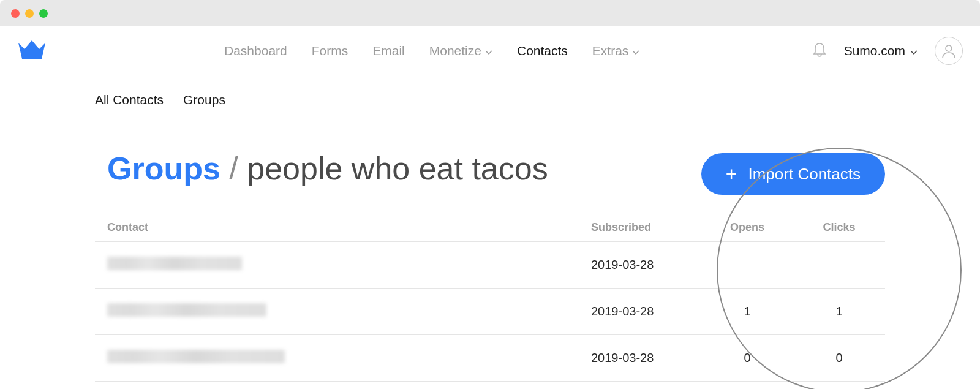 Image resolution: width=980 pixels, height=389 pixels. Describe the element at coordinates (15, 13) in the screenshot. I see `close-window-button` at that location.